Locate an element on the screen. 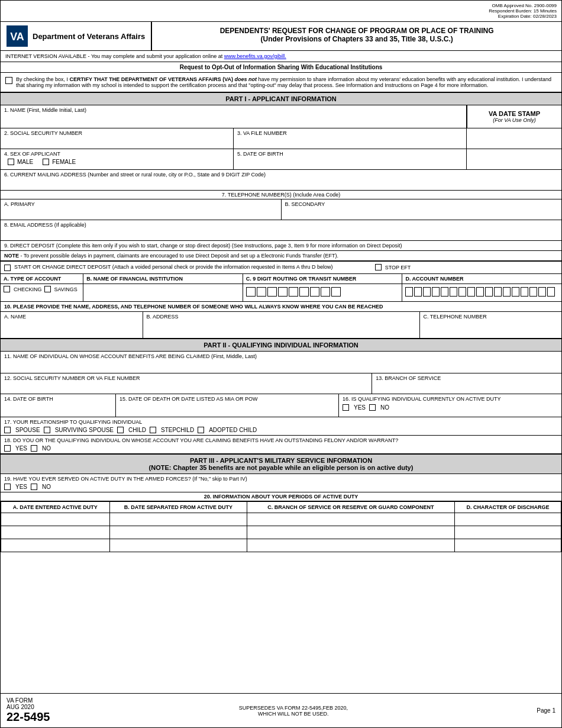  field1-input is located at coordinates (233, 120).